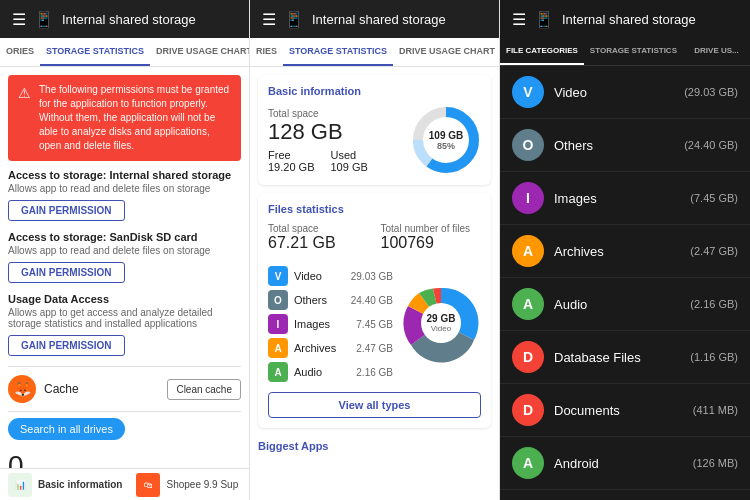 The width and height of the screenshot is (750, 500). I want to click on cat-video-name: Video, so click(614, 92).